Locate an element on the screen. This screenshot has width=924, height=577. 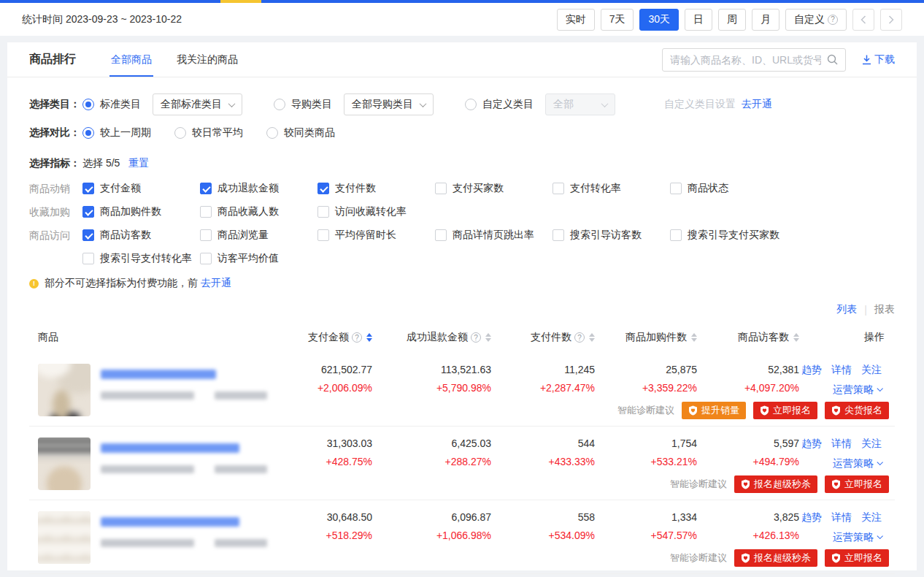
metric-change: +4,097.20% is located at coordinates (748, 388).